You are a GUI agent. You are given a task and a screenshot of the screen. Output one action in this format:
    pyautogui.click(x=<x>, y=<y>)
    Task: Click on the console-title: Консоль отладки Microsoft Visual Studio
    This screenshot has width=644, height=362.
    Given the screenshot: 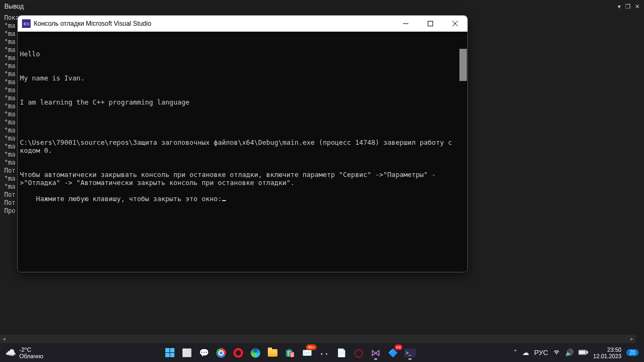 What is the action you would take?
    pyautogui.click(x=214, y=24)
    